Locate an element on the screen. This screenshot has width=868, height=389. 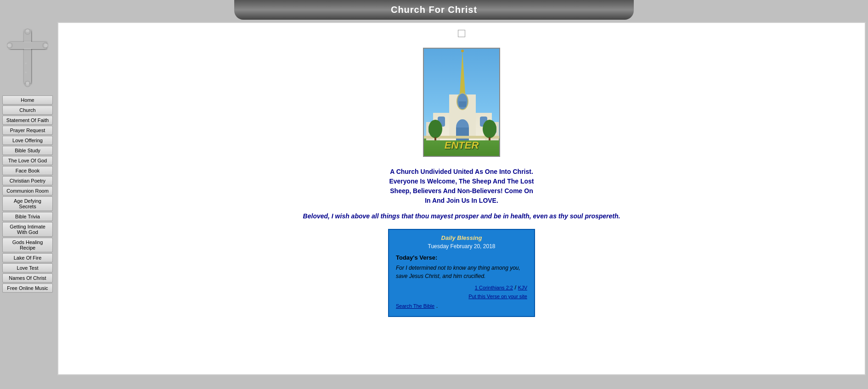
nav-getting-intimate-with-god: Getting Intimate With God is located at coordinates (28, 229).